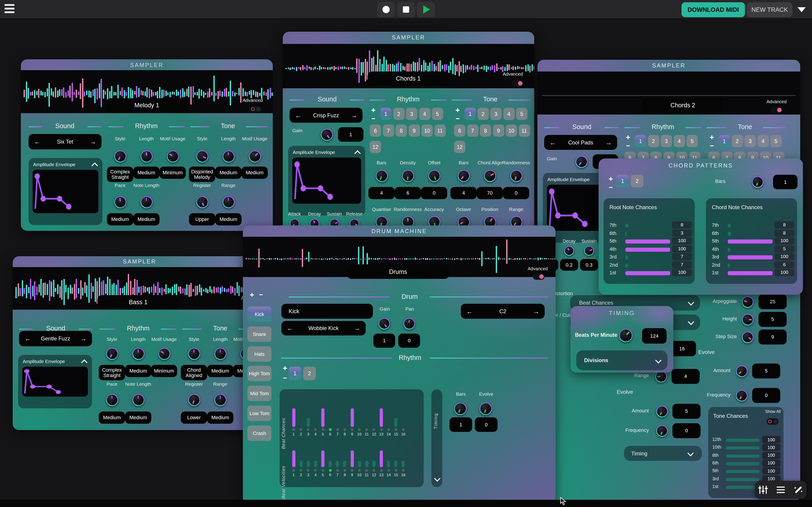 The width and height of the screenshot is (812, 507). What do you see at coordinates (398, 272) in the screenshot?
I see `track-name-button: Drums` at bounding box center [398, 272].